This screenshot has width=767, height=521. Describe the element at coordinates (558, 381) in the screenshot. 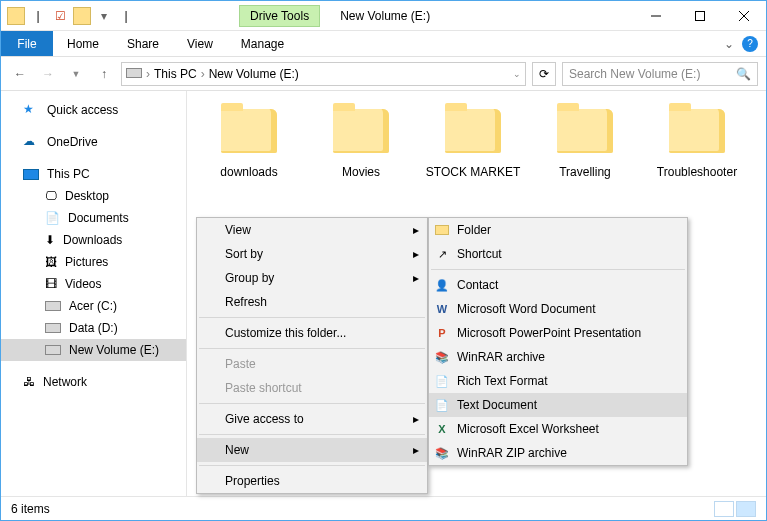

I see `new-rtf: 📄Rich Text Format` at that location.